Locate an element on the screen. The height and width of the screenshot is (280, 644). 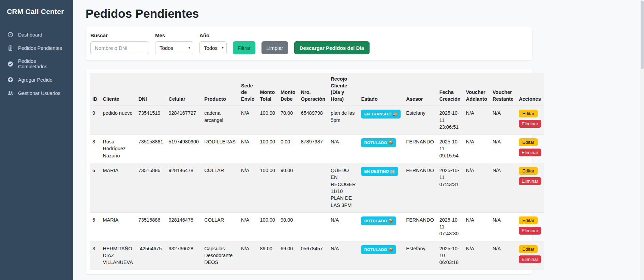
sidebar-item-label: Pedidos Completados is located at coordinates (42, 64).